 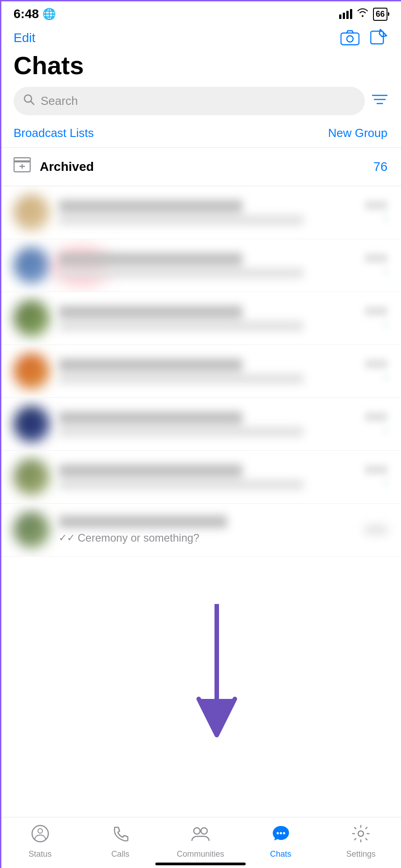 What do you see at coordinates (200, 105) in the screenshot?
I see `search-container: Search` at bounding box center [200, 105].